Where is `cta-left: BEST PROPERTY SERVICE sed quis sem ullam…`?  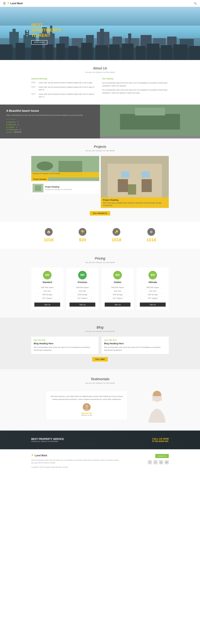 cta-left: BEST PROPERTY SERVICE sed quis sem ullam… is located at coordinates (48, 440).